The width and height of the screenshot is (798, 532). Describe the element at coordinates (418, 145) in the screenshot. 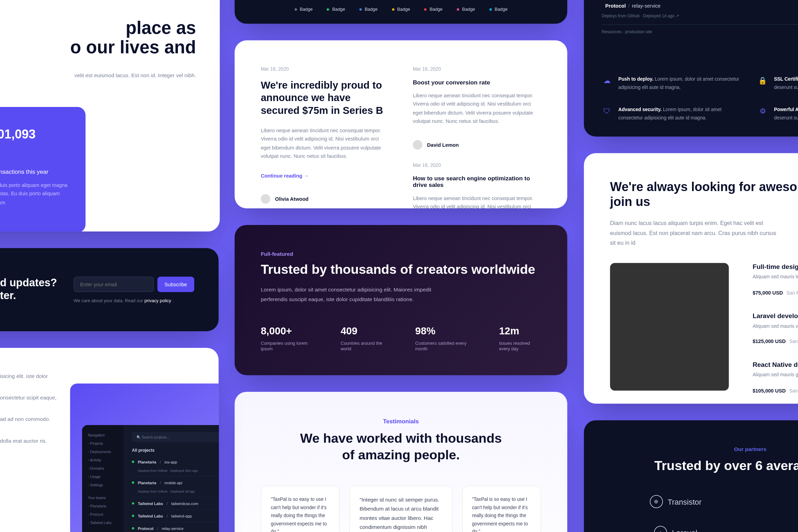

I see `avatar` at that location.